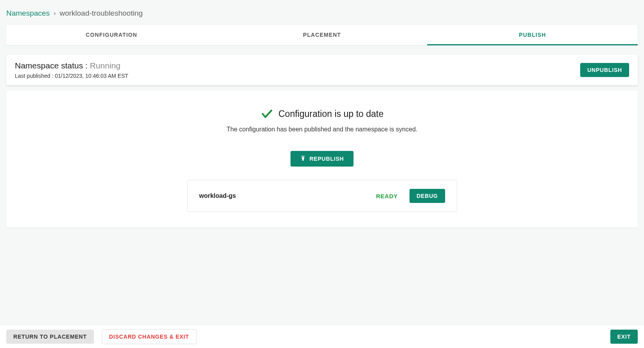 This screenshot has height=348, width=644. I want to click on tab-configuration: CONFIGURATION, so click(112, 35).